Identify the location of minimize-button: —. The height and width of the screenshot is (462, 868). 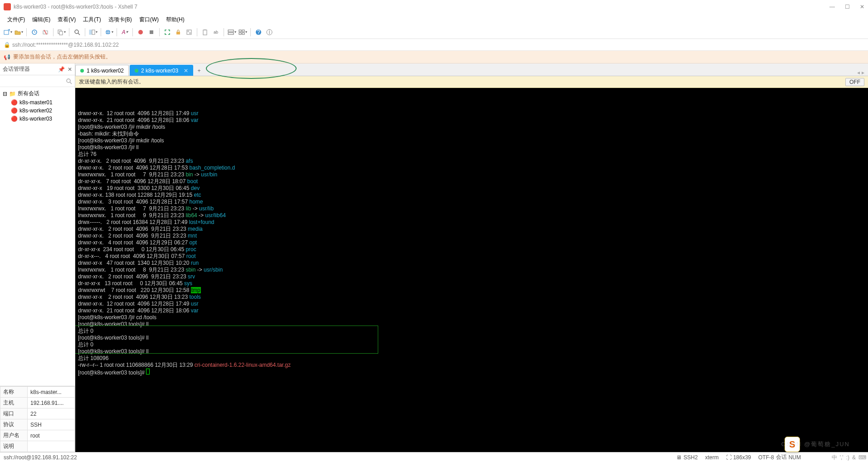
(832, 7).